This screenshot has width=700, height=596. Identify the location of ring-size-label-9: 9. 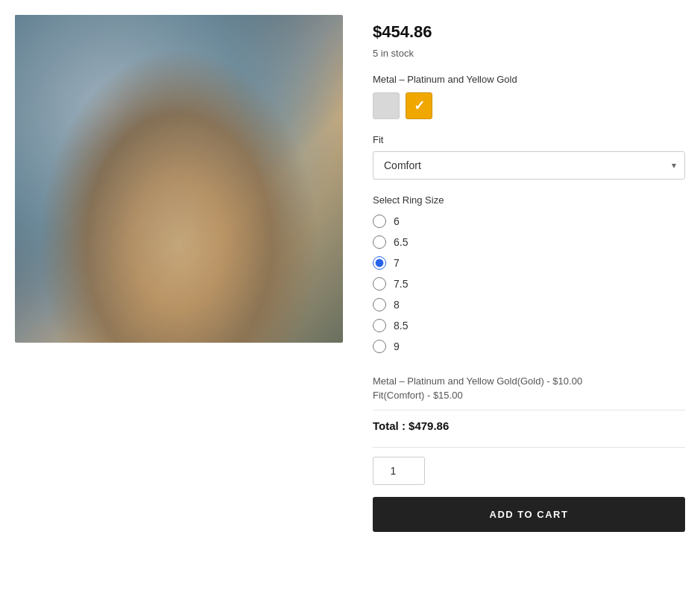
(397, 346).